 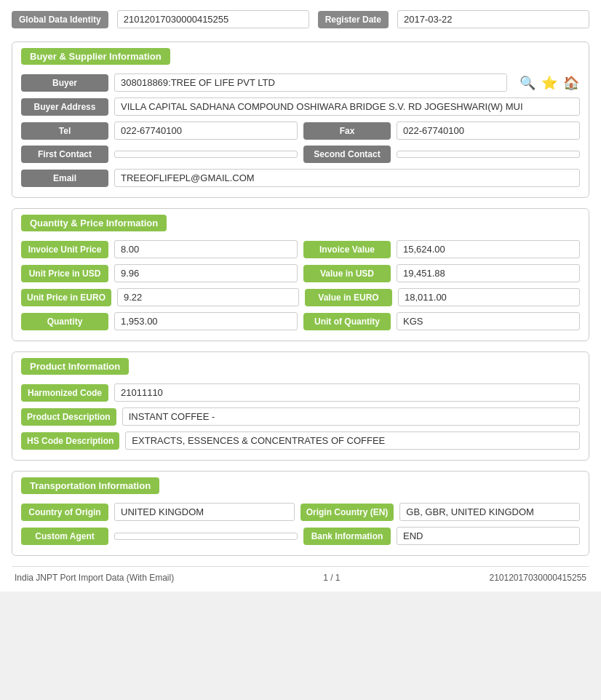 What do you see at coordinates (347, 106) in the screenshot?
I see `buyer-address-value: VILLA CAPITAL SADHANA COMPOUND OSHIWARA …` at bounding box center [347, 106].